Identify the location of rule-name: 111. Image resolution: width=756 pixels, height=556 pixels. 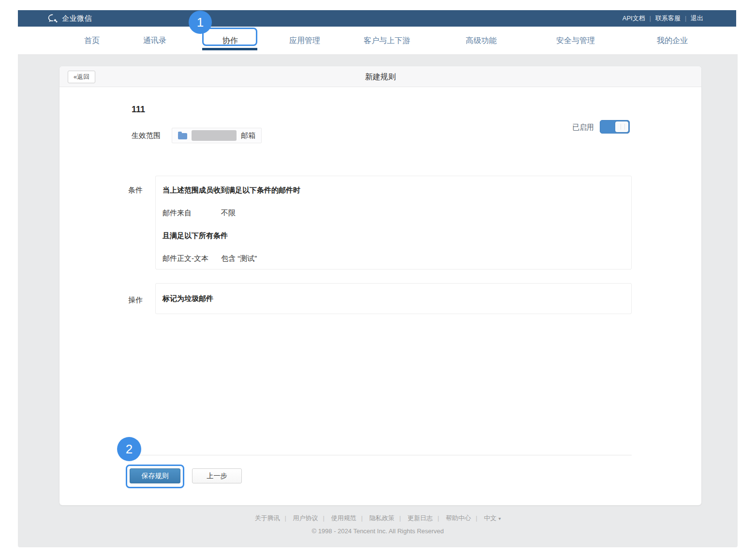
(138, 109).